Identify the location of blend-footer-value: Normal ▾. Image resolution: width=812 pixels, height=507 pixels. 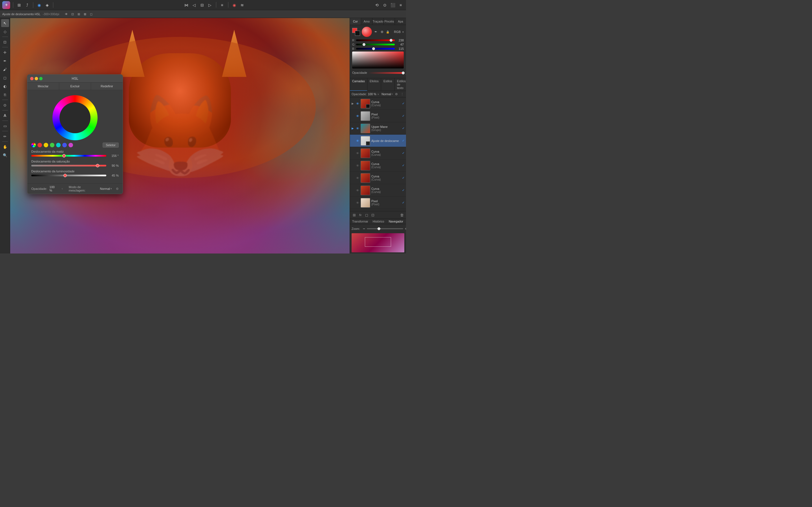
(106, 189).